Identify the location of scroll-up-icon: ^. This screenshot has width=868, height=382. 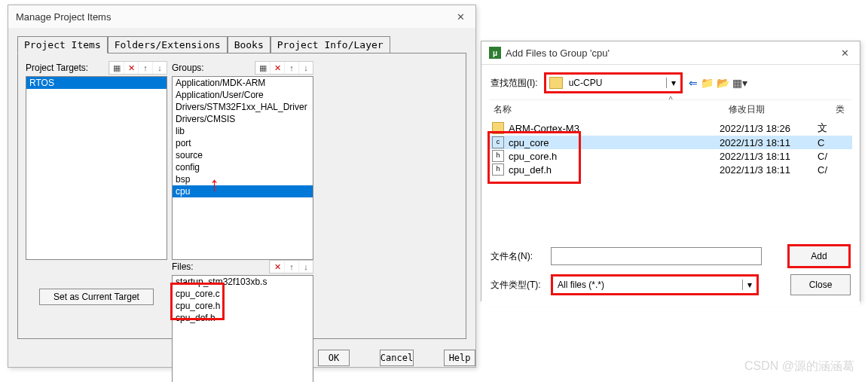
(671, 99).